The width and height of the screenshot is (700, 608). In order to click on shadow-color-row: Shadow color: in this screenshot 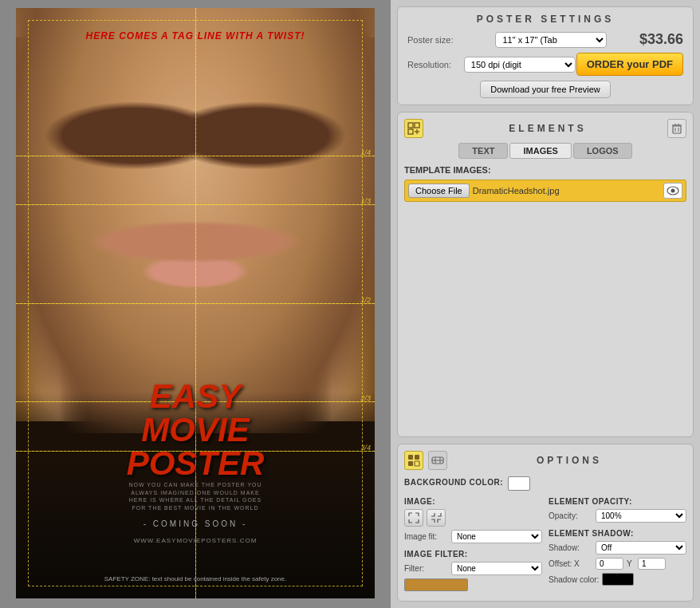, I will do `click(617, 579)`.